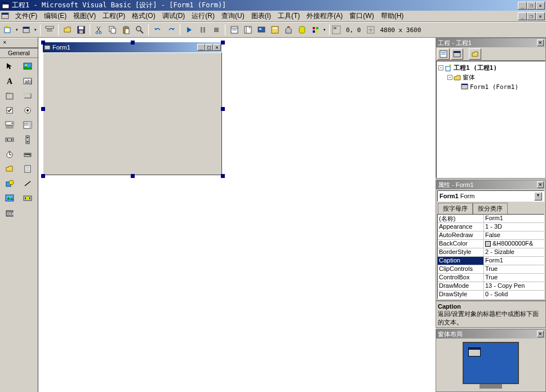 This screenshot has height=392, width=546. What do you see at coordinates (474, 352) in the screenshot?
I see `layout-form-preview` at bounding box center [474, 352].